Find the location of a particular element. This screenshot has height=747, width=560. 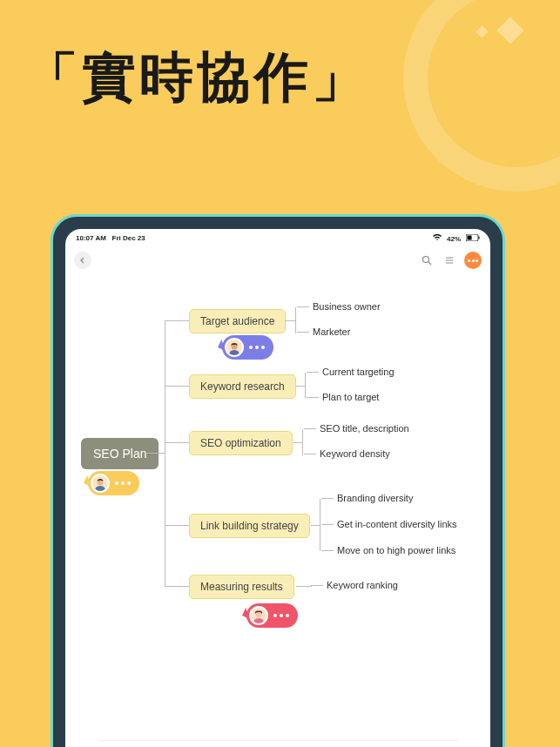

status-bar: 10:07 AM Fri Dec 23 42% is located at coordinates (278, 239).